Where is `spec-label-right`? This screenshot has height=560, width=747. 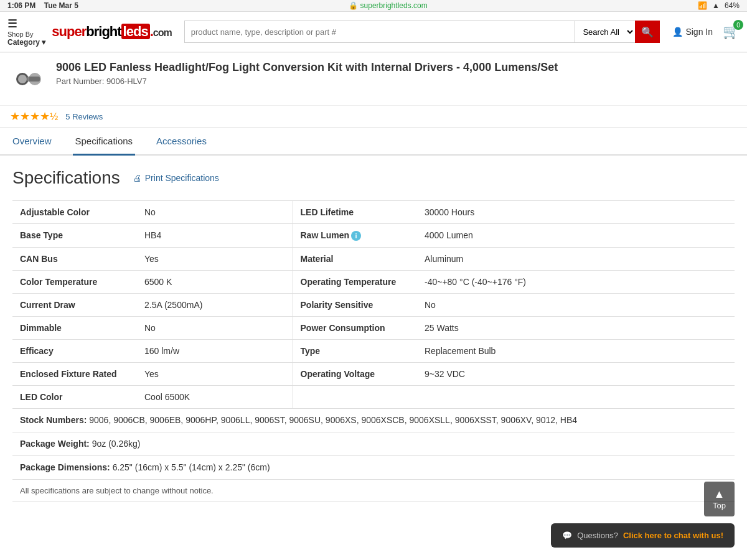
spec-label-right is located at coordinates (355, 397).